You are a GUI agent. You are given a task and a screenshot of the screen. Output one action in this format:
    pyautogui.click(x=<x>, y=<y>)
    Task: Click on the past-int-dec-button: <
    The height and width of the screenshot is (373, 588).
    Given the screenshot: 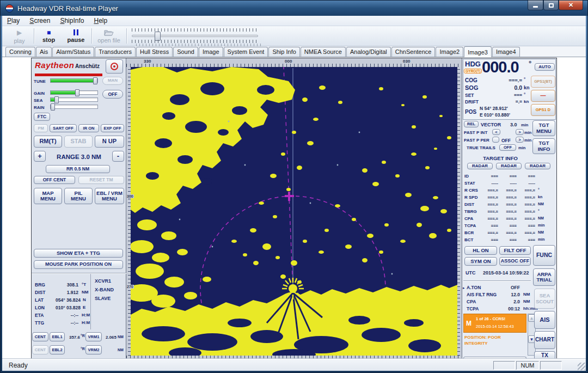 What is the action you would take?
    pyautogui.click(x=497, y=132)
    